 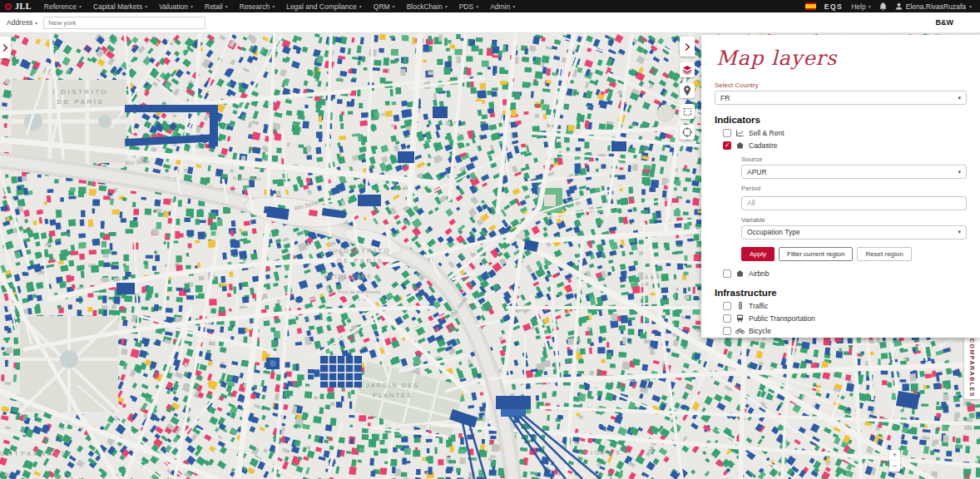 I want to click on zoom-out-button: −, so click(x=895, y=466).